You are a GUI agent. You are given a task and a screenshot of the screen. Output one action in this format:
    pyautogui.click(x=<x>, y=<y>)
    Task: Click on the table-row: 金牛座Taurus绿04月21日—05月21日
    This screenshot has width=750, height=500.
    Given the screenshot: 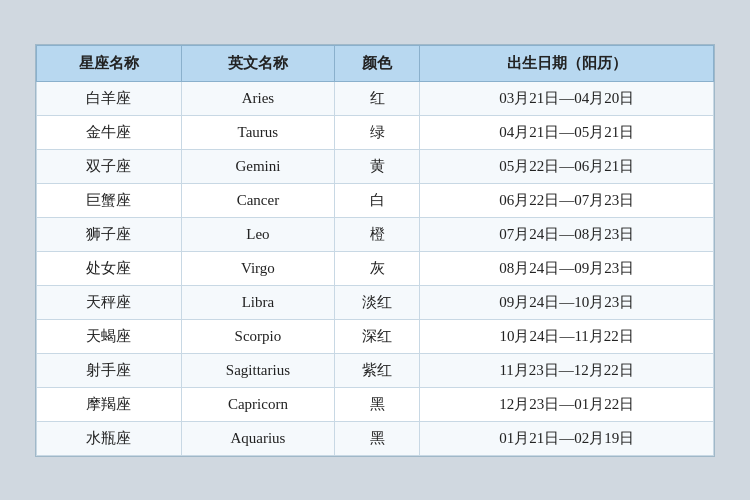 What is the action you would take?
    pyautogui.click(x=376, y=132)
    